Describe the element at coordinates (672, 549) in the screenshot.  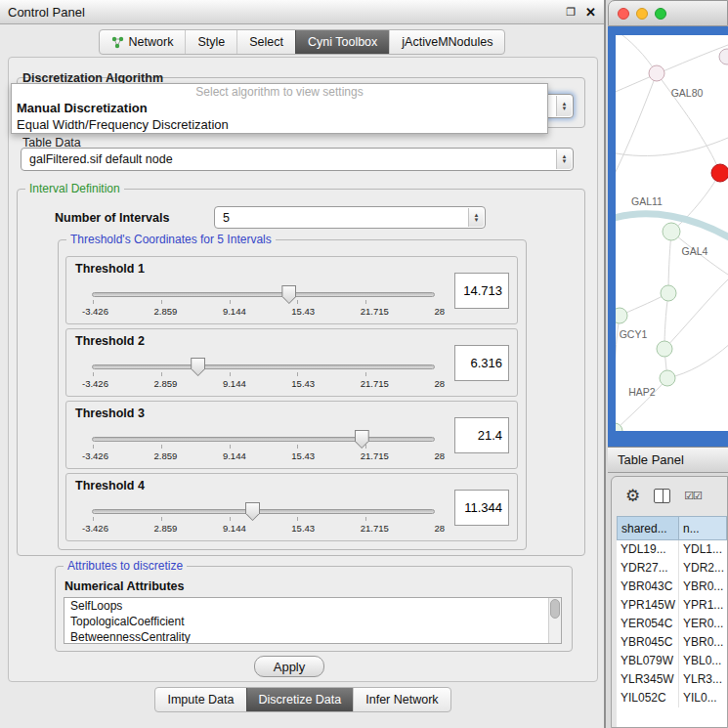
I see `table-row: YDL19... YDL1...` at that location.